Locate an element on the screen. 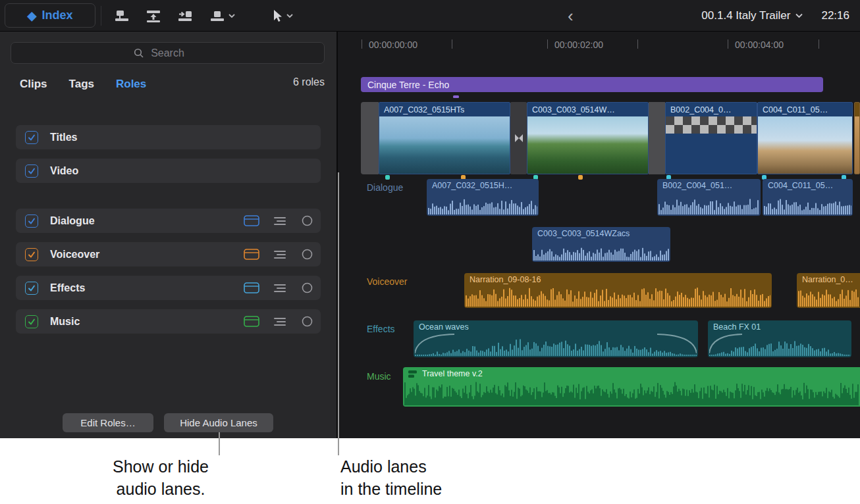  role-row-dialogue: Dialogue is located at coordinates (169, 221).